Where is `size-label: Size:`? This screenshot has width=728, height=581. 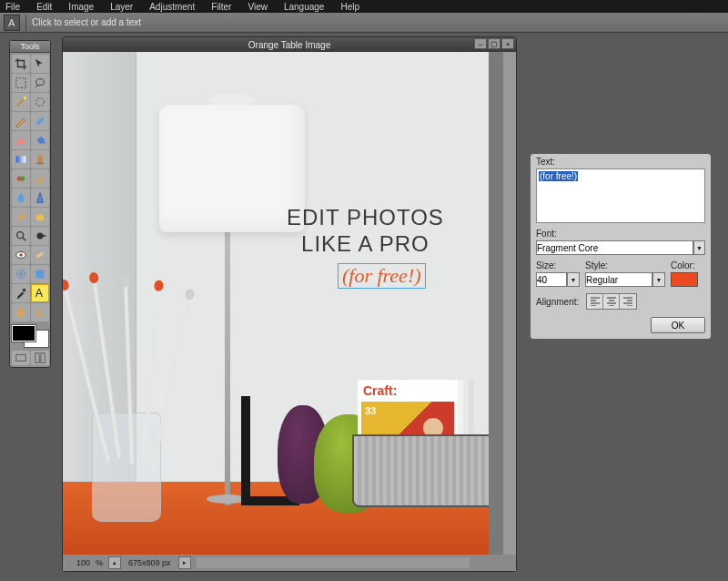 size-label: Size: is located at coordinates (558, 266).